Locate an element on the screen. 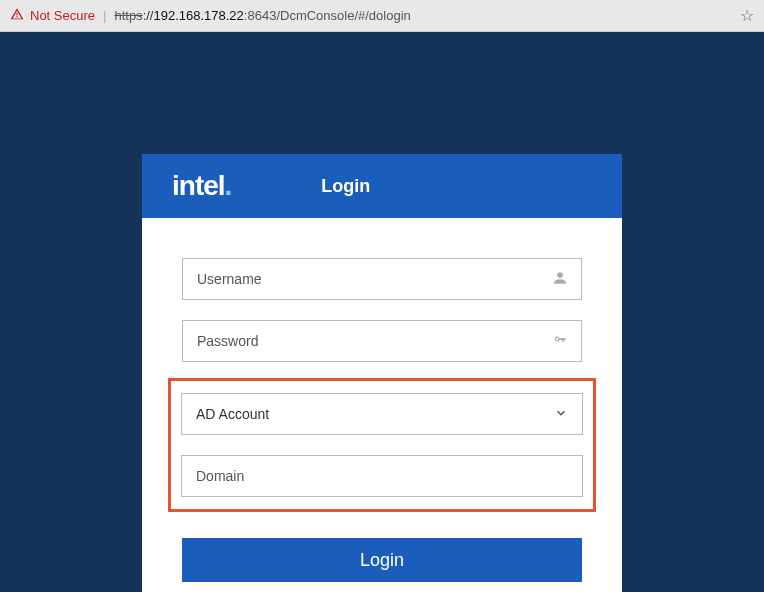  username-input is located at coordinates (375, 279).